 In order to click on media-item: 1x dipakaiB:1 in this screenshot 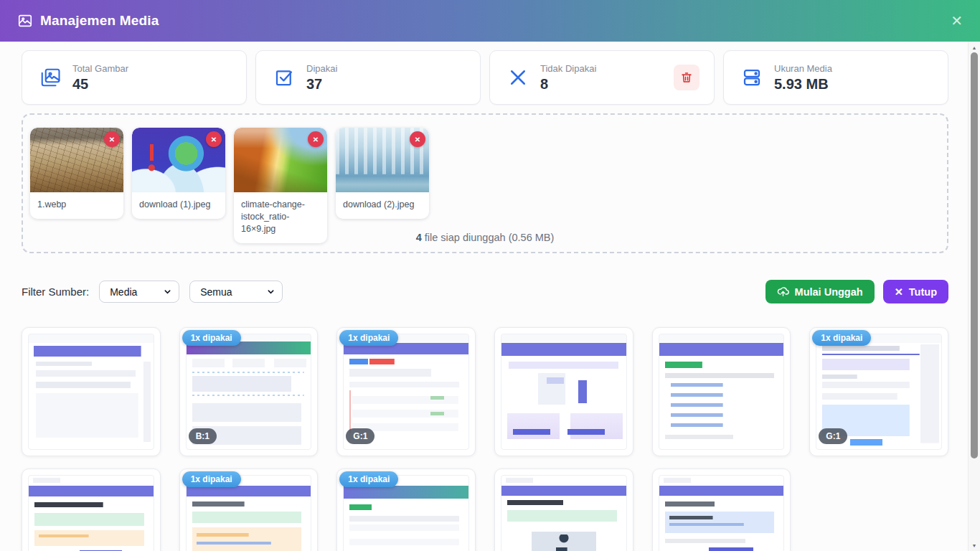, I will do `click(249, 392)`.